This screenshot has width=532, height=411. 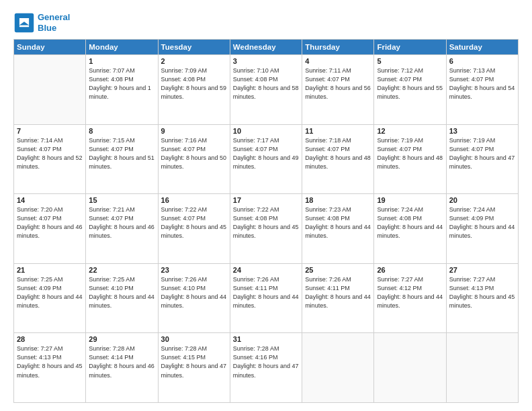 What do you see at coordinates (50, 229) in the screenshot?
I see `calendar-cell: 14Sunrise: 7:20 AMSunset: 4:07 PMDayligh…` at bounding box center [50, 229].